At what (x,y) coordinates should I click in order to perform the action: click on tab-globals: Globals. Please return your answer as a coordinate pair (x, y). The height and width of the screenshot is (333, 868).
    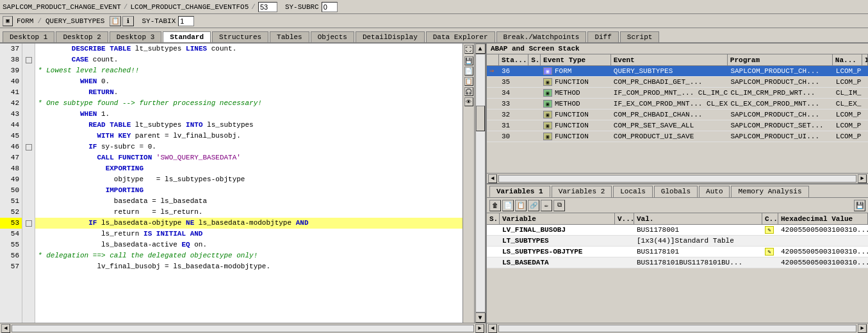
    Looking at the image, I should click on (676, 191).